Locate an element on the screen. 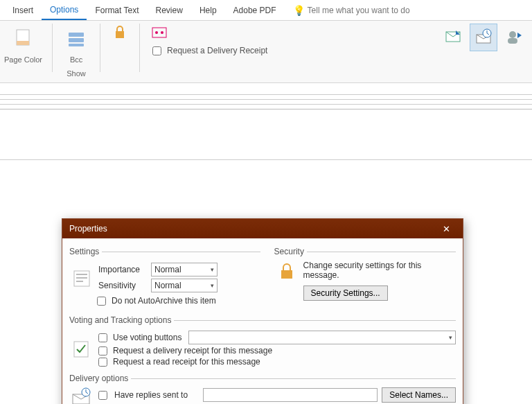 Image resolution: width=532 pixels, height=404 pixels. settings-group: Settings Importance Normal▾ Sens is located at coordinates (165, 277).